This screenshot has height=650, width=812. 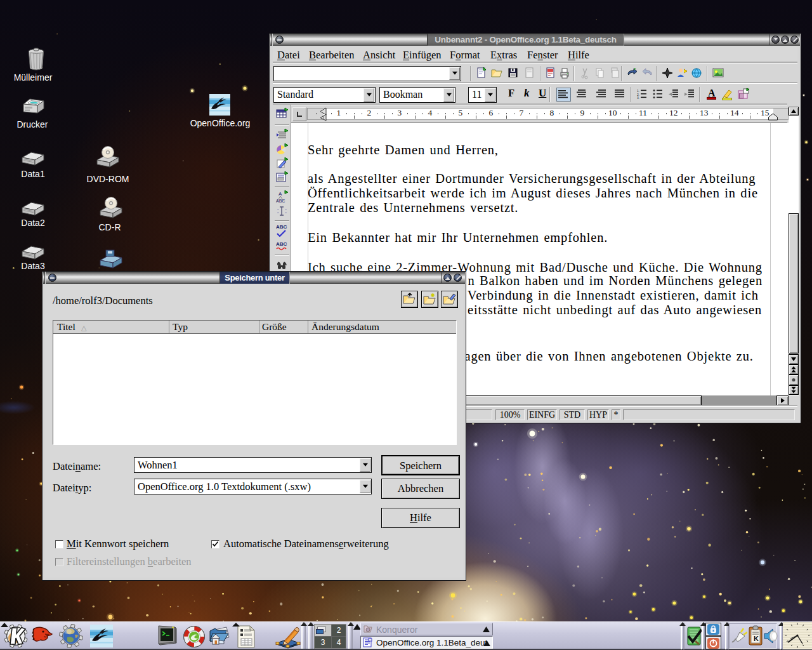 I want to click on svg-text: 3., so click(x=638, y=98).